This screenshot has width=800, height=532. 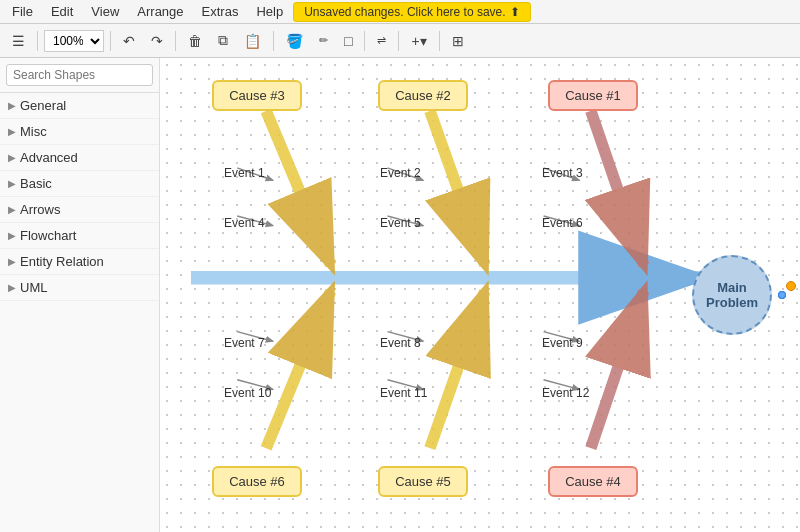 What do you see at coordinates (348, 41) in the screenshot?
I see `shape-button: □` at bounding box center [348, 41].